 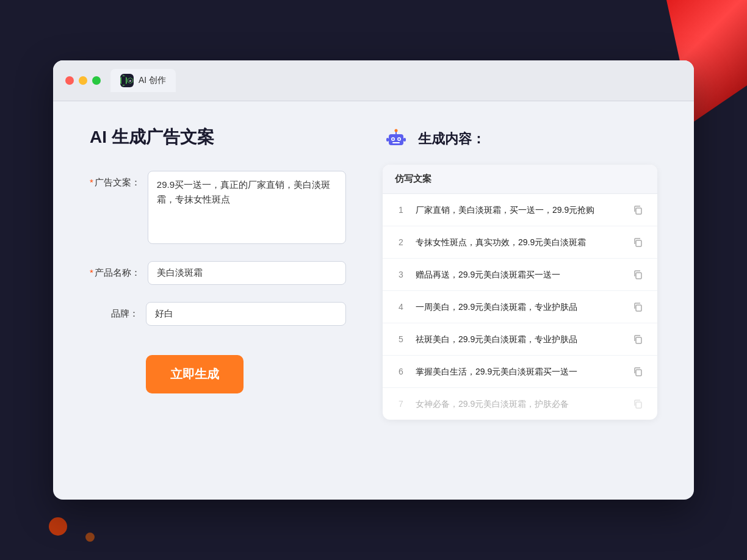 I want to click on row-text: 女神必备，29.9元美白淡斑霜，护肤必备, so click(x=519, y=404).